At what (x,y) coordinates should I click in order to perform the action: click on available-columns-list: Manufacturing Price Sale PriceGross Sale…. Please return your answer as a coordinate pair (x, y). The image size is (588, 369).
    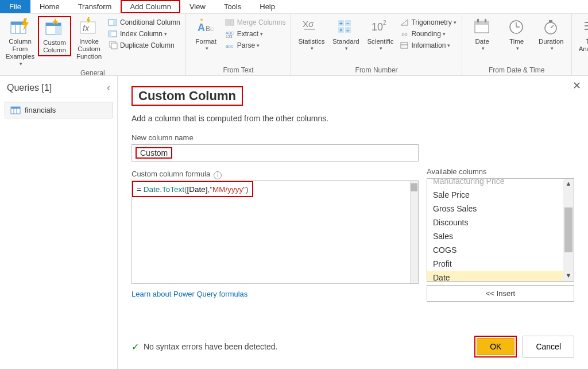
    Looking at the image, I should click on (501, 230).